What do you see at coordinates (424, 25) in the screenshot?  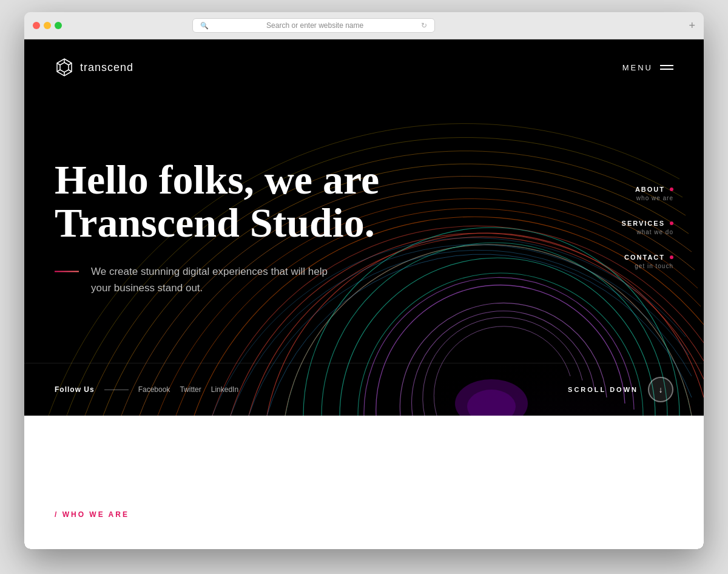 I see `refresh-icon: ↻` at bounding box center [424, 25].